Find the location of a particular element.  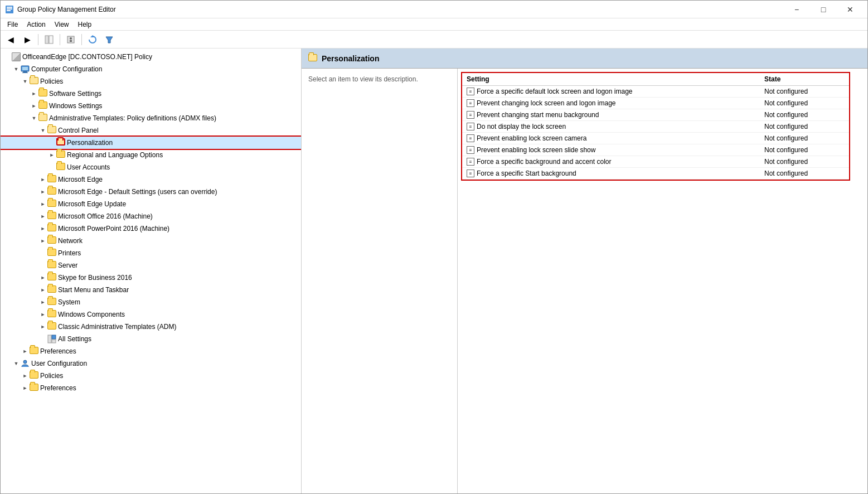

show-hide-console-tree-button is located at coordinates (49, 40).